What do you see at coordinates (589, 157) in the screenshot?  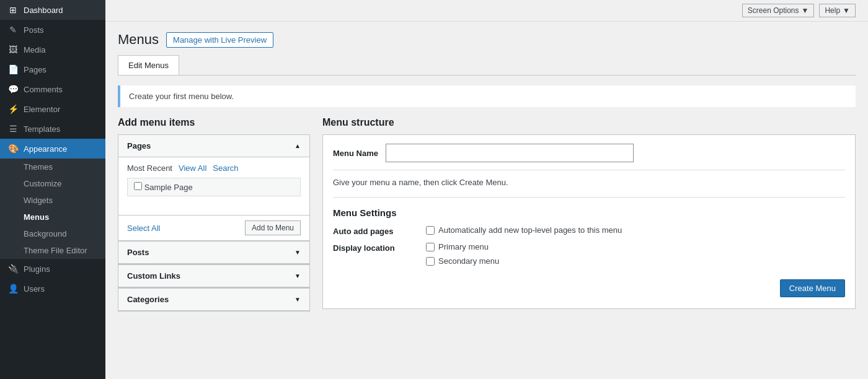 I see `menu-name-row: Menu Name` at bounding box center [589, 157].